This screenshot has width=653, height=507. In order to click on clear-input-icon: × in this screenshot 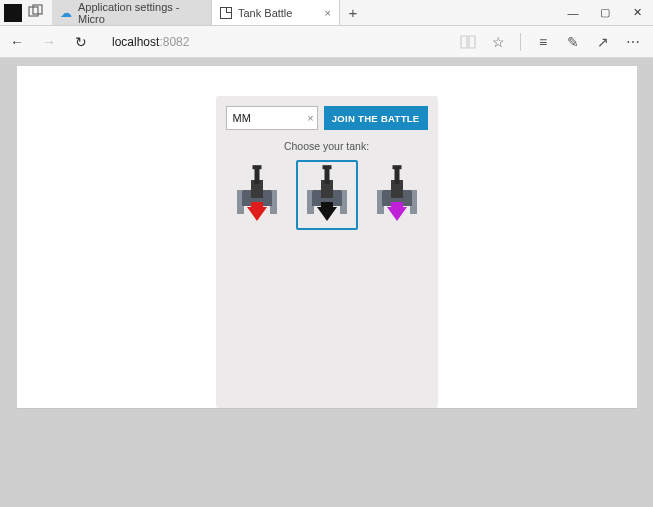, I will do `click(310, 118)`.